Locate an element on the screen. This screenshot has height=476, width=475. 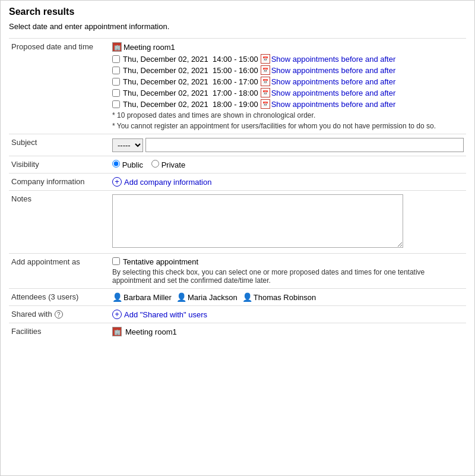
time-slot-text-3: Thu, December 02, 2021 16:00 - 17:00 is located at coordinates (191, 82).